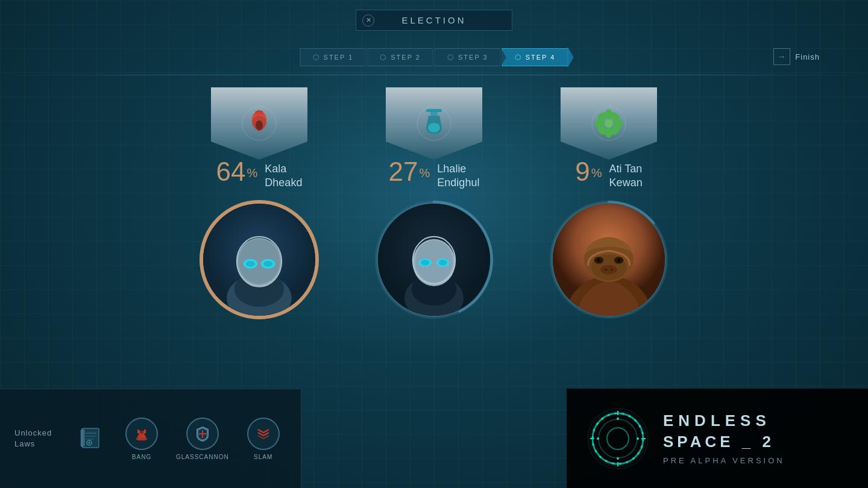 The height and width of the screenshot is (488, 868). What do you see at coordinates (434, 20) in the screenshot?
I see `title-bar: ✕ ELECTION` at bounding box center [434, 20].